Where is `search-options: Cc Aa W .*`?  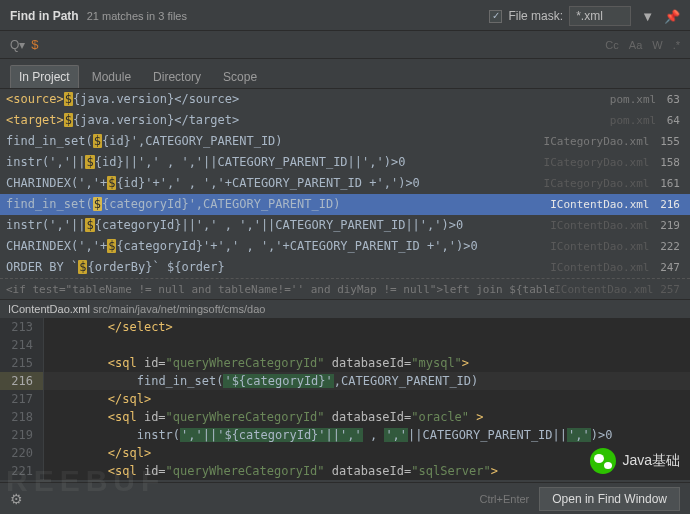
search-options: Cc Aa W .* is located at coordinates (642, 45).